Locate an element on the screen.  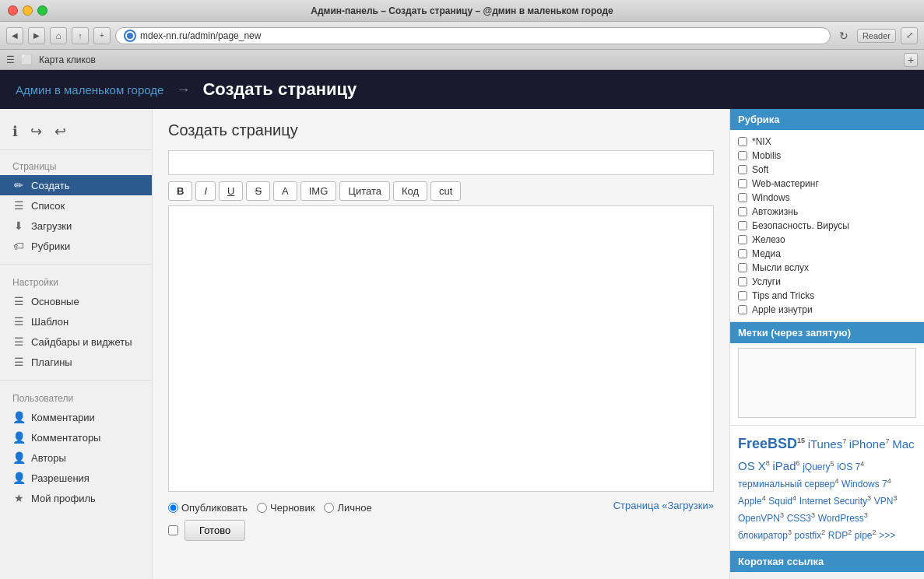
window-title: Админ-панель – Создать страницу – @дмин … is located at coordinates (462, 11).